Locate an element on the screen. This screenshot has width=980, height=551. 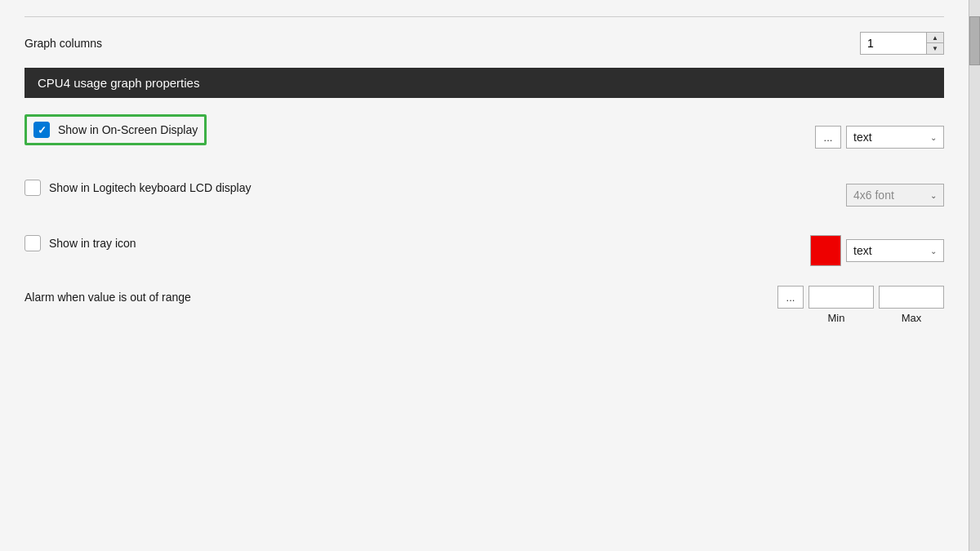
show-osd-ellipsis-button: ... is located at coordinates (828, 137).